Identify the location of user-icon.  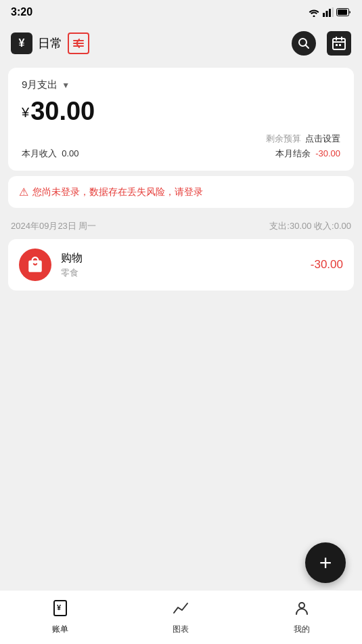
(302, 610).